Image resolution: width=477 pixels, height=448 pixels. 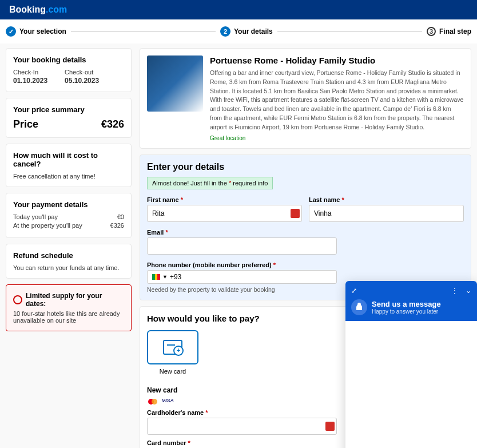 I want to click on phone-help-text: Needed by the property to validate your …, so click(x=242, y=290).